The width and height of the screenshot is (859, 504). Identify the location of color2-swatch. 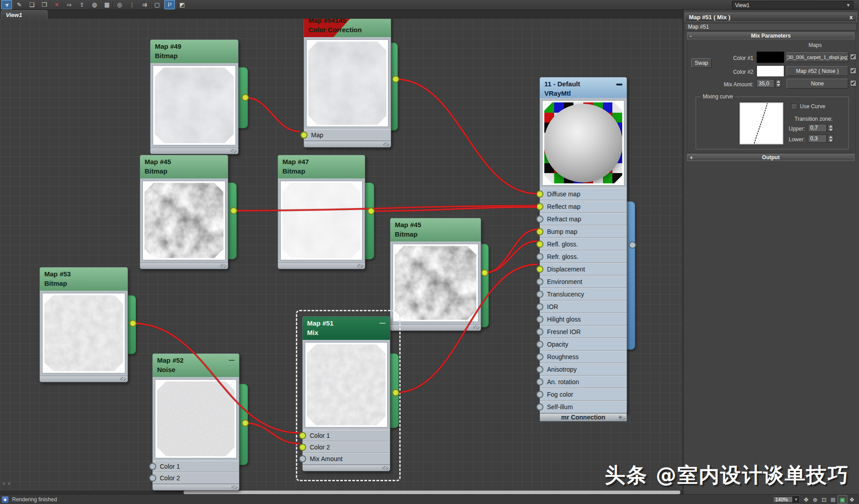
(770, 71).